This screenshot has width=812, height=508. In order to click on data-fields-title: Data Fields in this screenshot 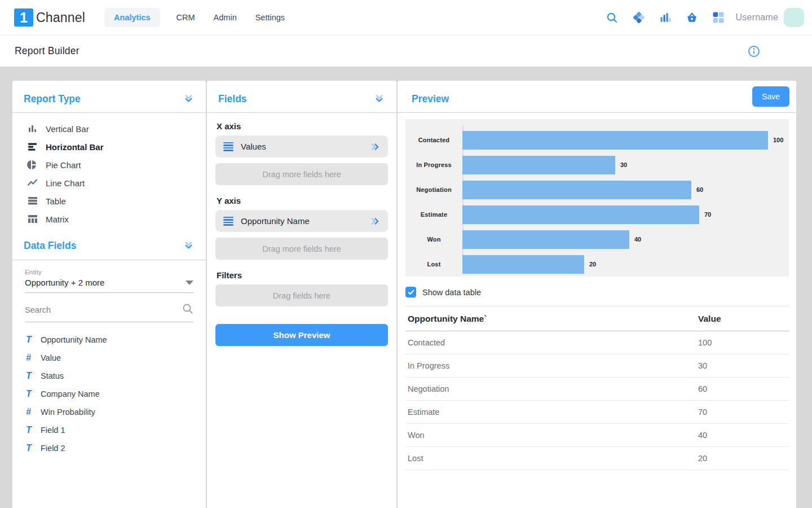, I will do `click(50, 246)`.